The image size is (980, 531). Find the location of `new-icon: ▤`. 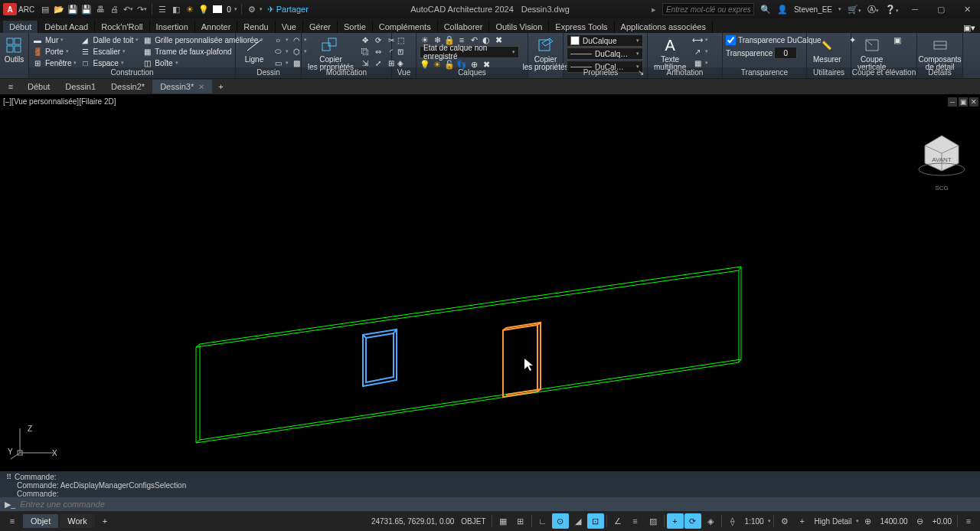

new-icon: ▤ is located at coordinates (45, 9).